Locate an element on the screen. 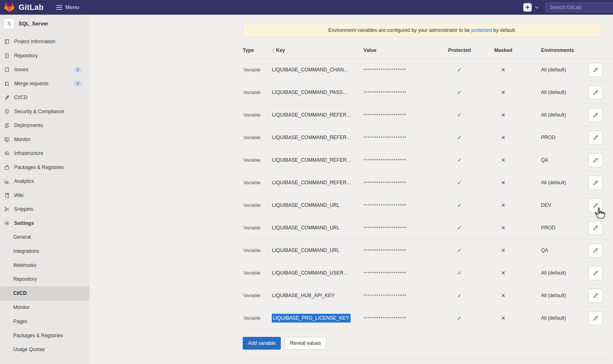  repository-icon is located at coordinates (7, 56).